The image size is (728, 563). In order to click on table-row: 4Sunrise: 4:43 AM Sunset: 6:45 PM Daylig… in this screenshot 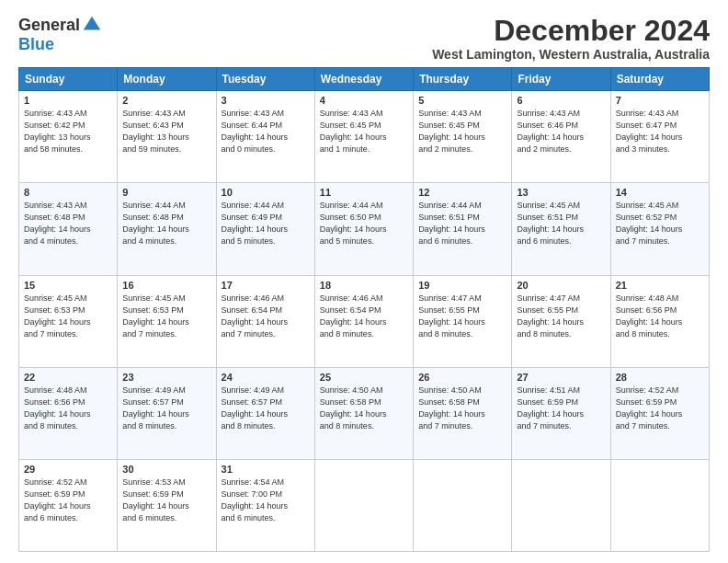, I will do `click(364, 137)`.